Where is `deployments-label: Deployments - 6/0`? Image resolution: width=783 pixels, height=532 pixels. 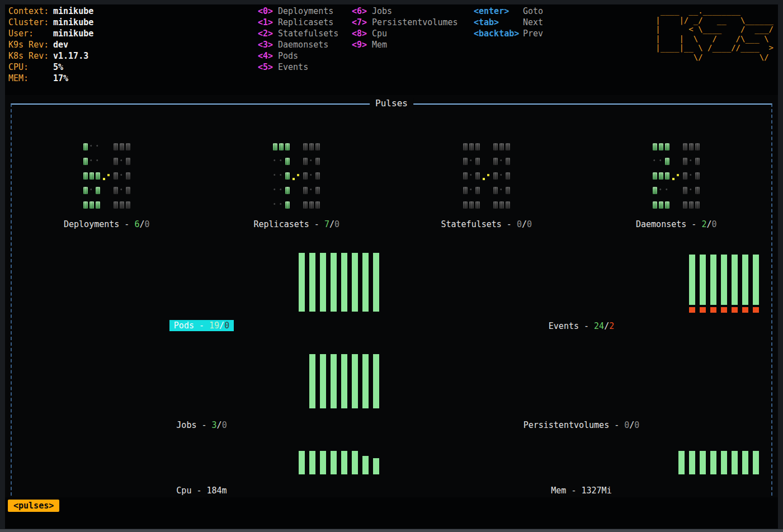
deployments-label: Deployments - 6/0 is located at coordinates (107, 224).